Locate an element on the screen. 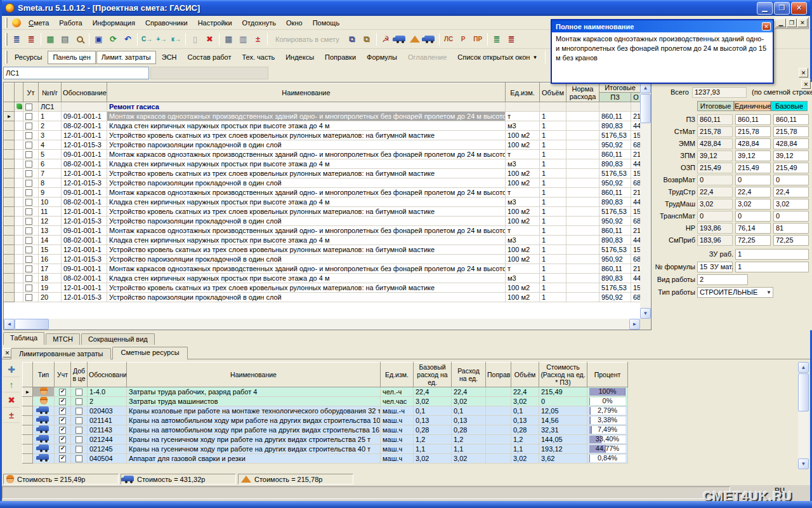 This screenshot has height=508, width=812. base-value-field: 72,25 is located at coordinates (791, 240).